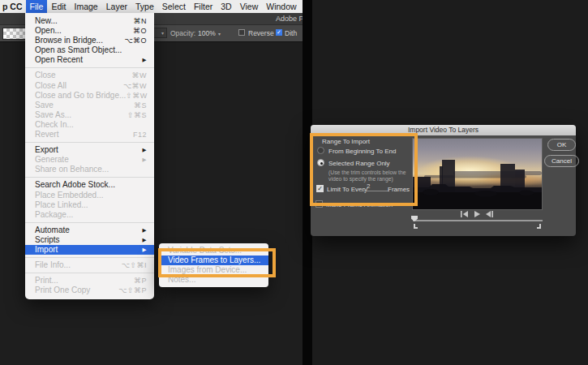  I want to click on submenu-item: Images from Device..., so click(214, 270).